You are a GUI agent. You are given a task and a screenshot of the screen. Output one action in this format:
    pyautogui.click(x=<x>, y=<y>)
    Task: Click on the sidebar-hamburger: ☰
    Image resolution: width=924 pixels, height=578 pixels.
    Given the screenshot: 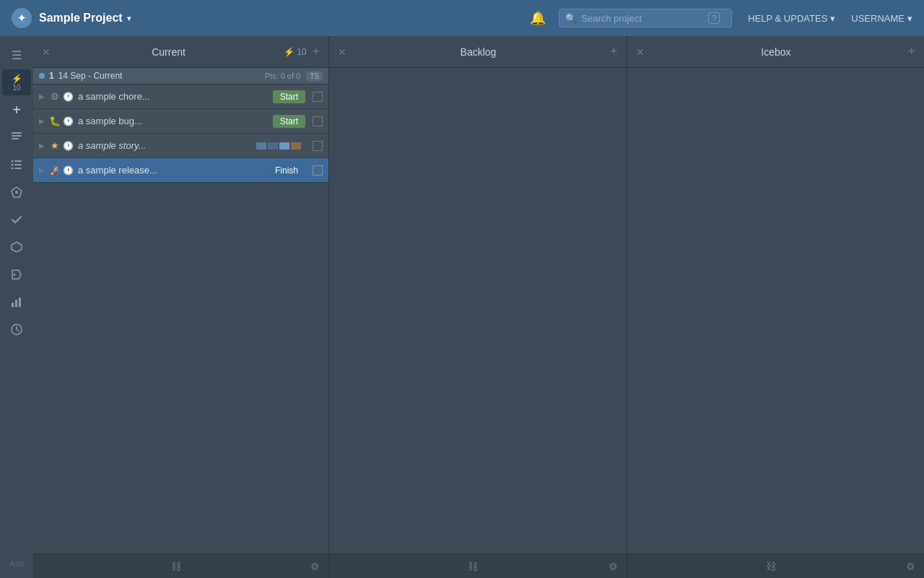 What is the action you would take?
    pyautogui.click(x=17, y=55)
    